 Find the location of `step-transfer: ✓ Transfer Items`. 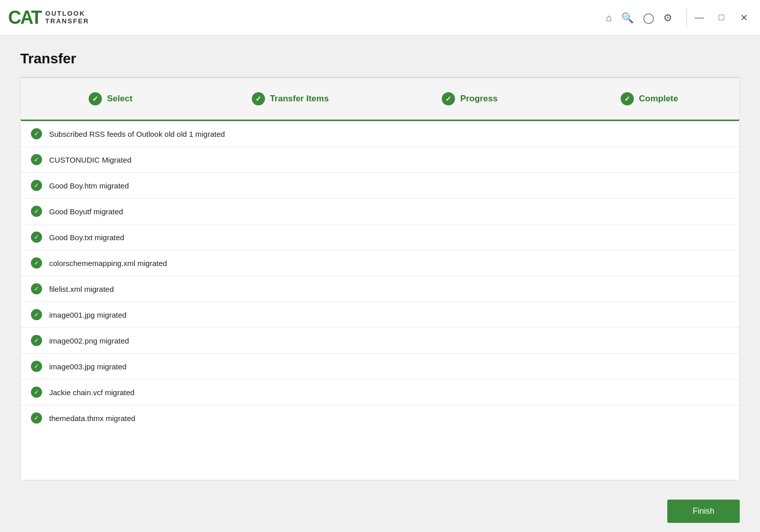

step-transfer: ✓ Transfer Items is located at coordinates (291, 99).